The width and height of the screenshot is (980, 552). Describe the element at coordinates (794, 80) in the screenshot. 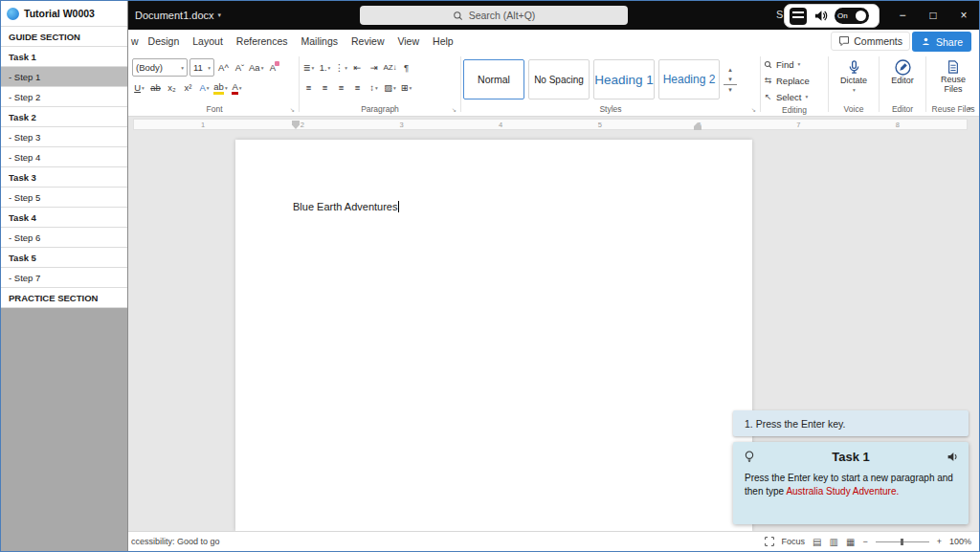

I see `replace-button: ⇆ Replace` at that location.